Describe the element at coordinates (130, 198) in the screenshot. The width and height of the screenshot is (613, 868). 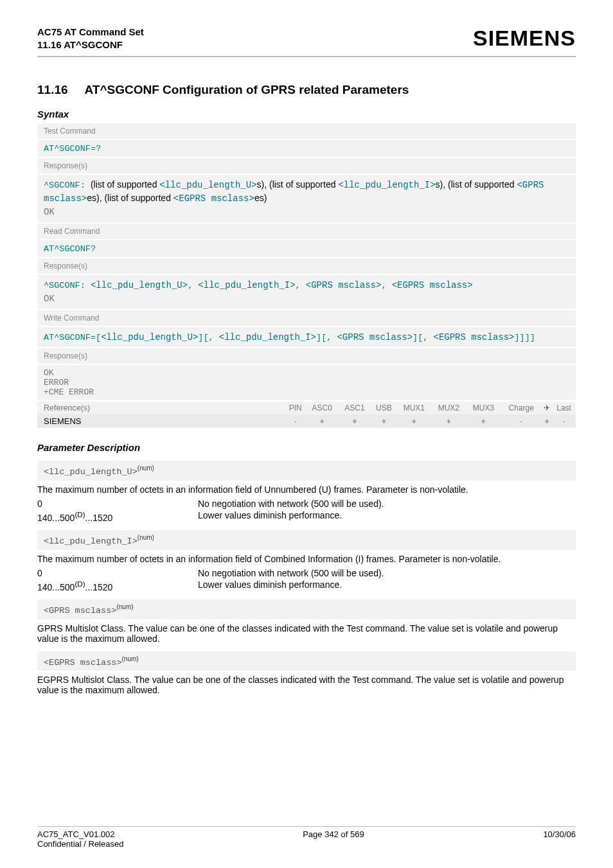
I see `txt: es), (list of supported` at that location.